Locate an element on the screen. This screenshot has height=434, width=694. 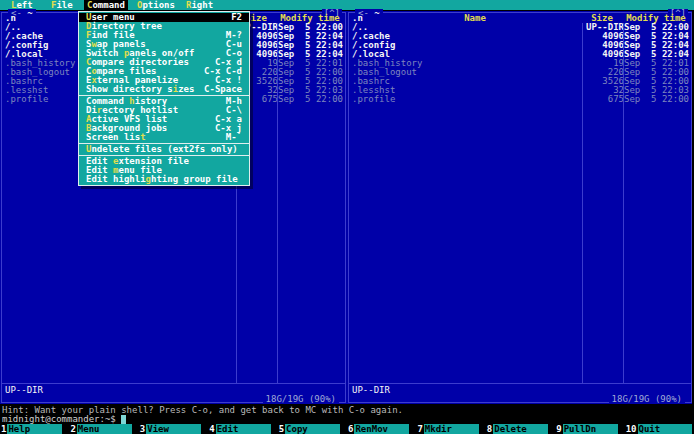
menu-item-screen-list: Screen listM-` is located at coordinates (164, 138).